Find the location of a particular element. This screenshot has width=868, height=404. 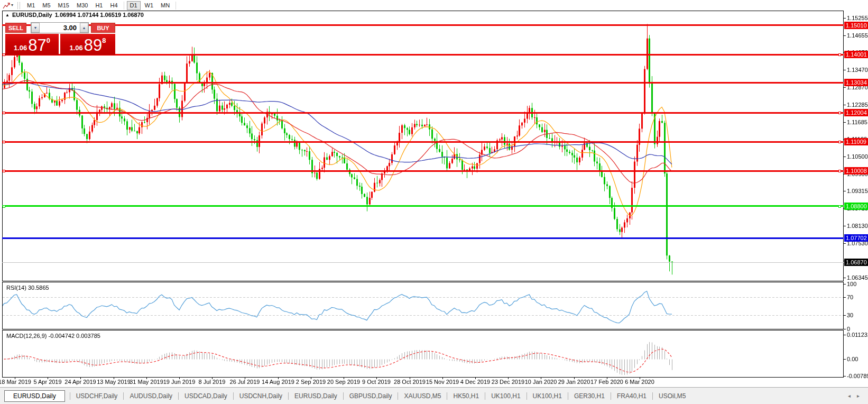

line-handle-left-1.11009 is located at coordinates (4, 142).